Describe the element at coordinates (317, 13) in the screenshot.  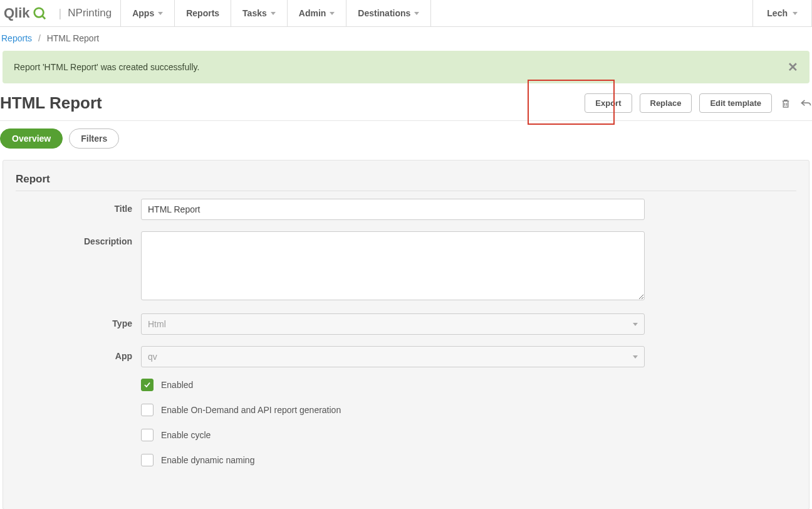
I see `nav-admin: Admin` at that location.